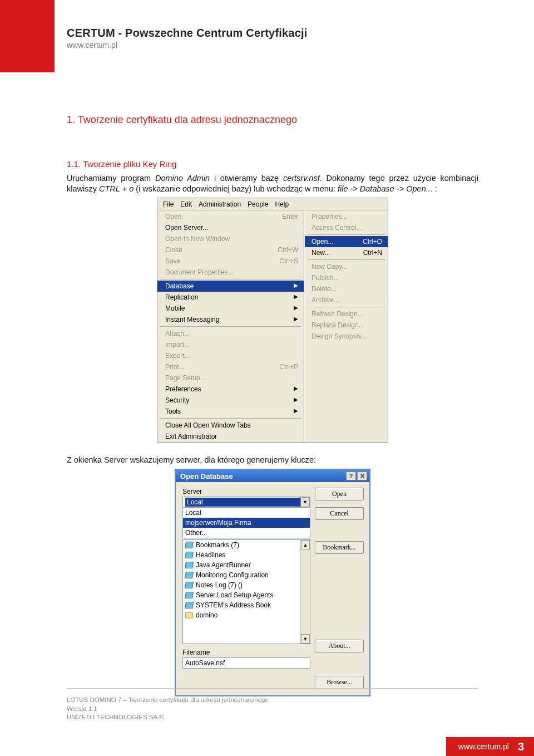 The height and width of the screenshot is (756, 534). What do you see at coordinates (230, 261) in the screenshot?
I see `menu-item-save: SaveCtrl+S` at bounding box center [230, 261].